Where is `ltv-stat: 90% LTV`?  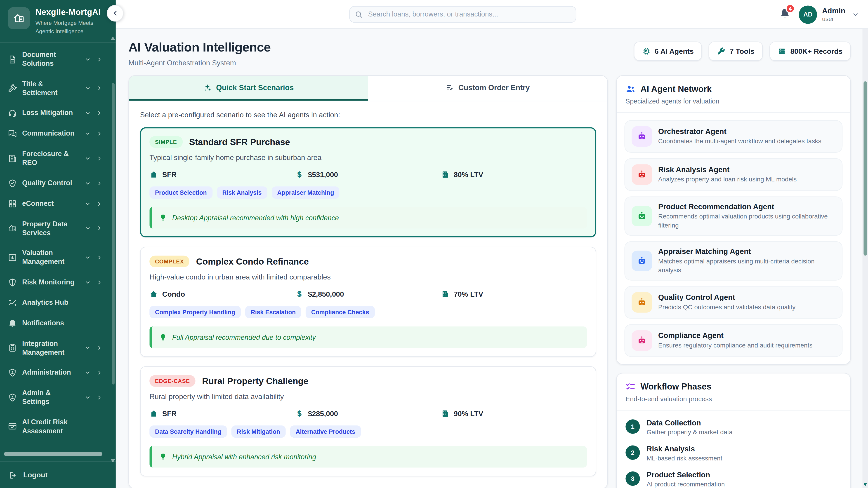
ltv-stat: 90% LTV is located at coordinates (514, 413).